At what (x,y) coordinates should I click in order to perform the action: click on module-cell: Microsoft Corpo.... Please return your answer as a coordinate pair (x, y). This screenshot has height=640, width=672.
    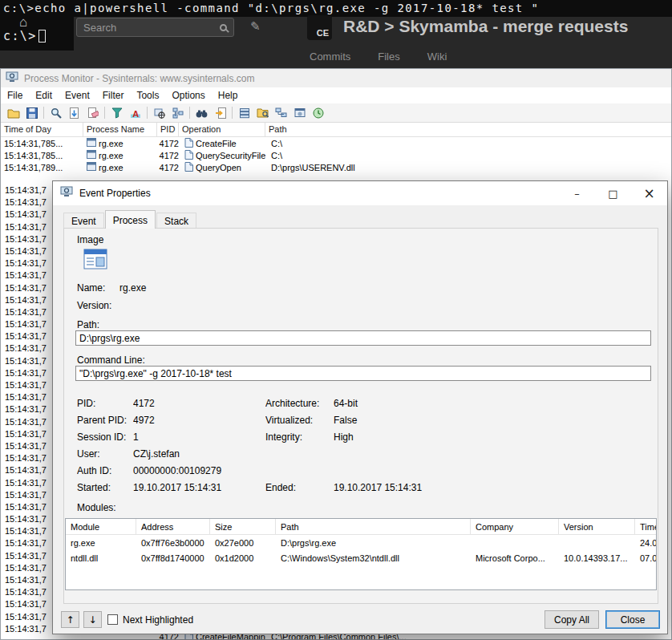
    Looking at the image, I should click on (515, 558).